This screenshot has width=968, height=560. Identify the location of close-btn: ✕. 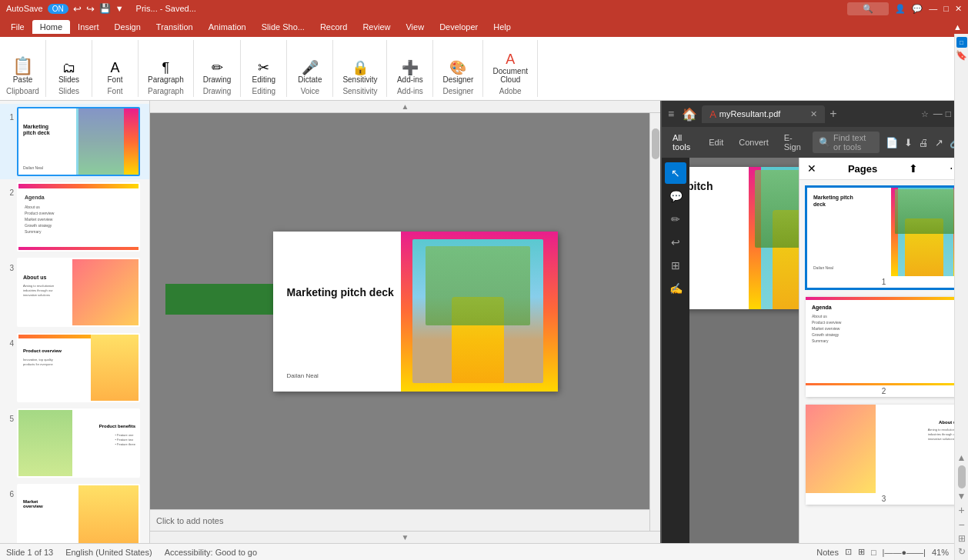
(959, 9).